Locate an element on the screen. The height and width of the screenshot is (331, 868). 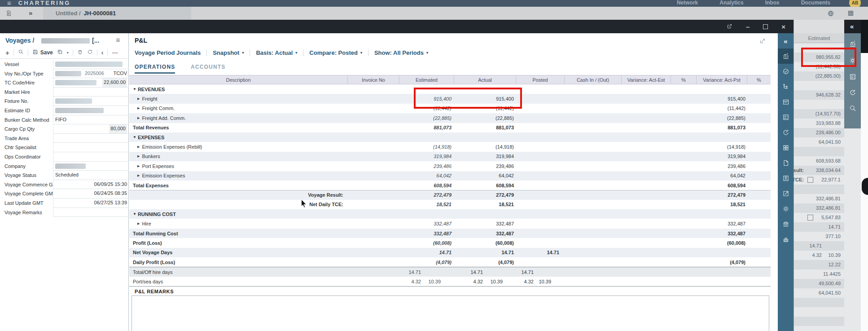
tab-operations: OPERATIONS is located at coordinates (155, 69).